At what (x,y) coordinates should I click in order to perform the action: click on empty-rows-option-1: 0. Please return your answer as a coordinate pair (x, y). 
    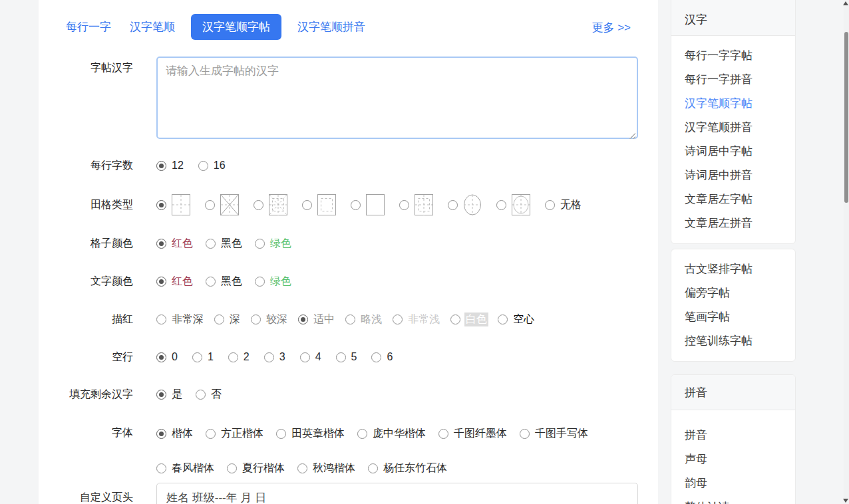
    Looking at the image, I should click on (168, 357).